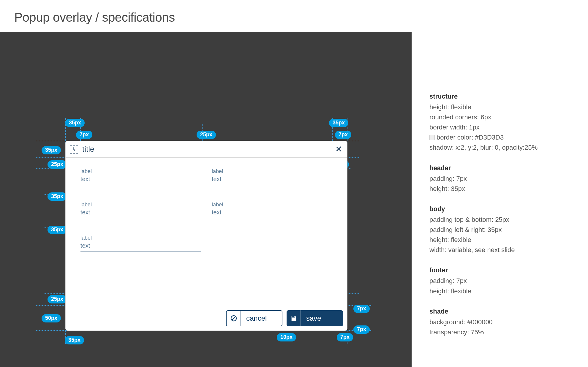 This screenshot has width=588, height=367. I want to click on page-header: Popup overlay / specifications, so click(294, 16).